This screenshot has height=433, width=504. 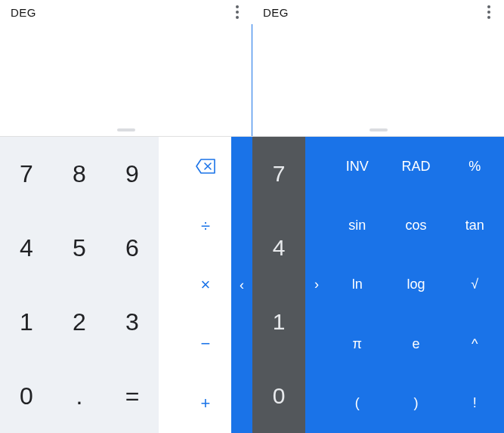 What do you see at coordinates (416, 166) in the screenshot?
I see `rad-button: RAD` at bounding box center [416, 166].